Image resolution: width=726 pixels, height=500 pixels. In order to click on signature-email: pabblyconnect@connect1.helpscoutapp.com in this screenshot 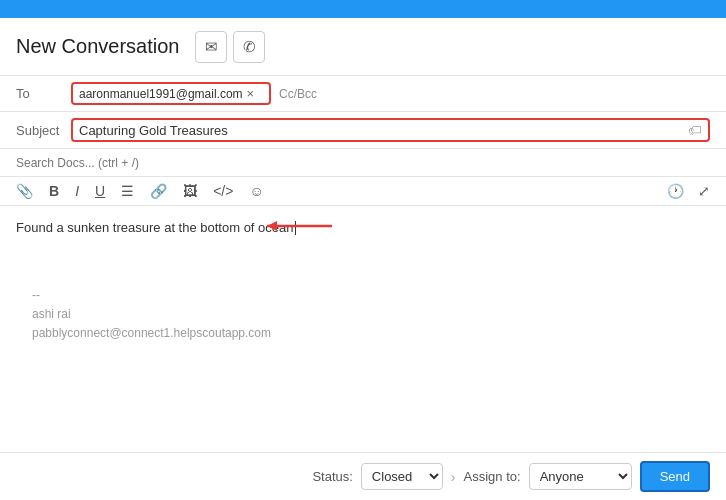, I will do `click(363, 334)`.